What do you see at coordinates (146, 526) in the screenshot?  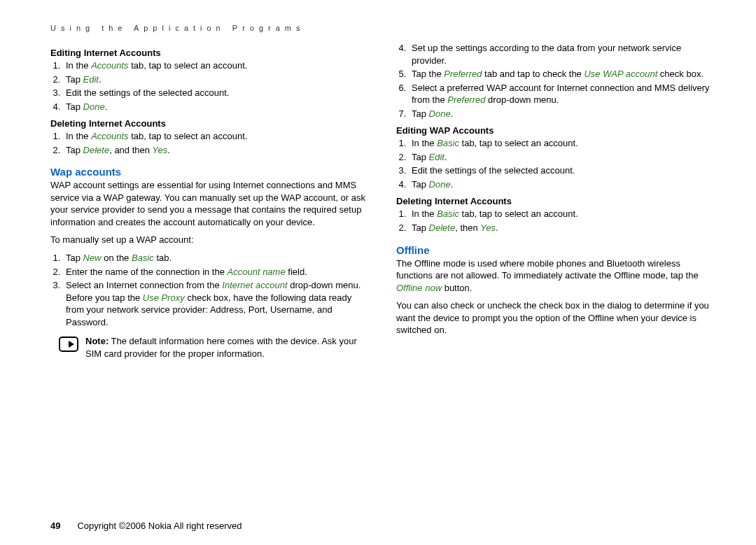 I see `page-footer: 49 Copyright ©2006 Nokia All right reser…` at bounding box center [146, 526].